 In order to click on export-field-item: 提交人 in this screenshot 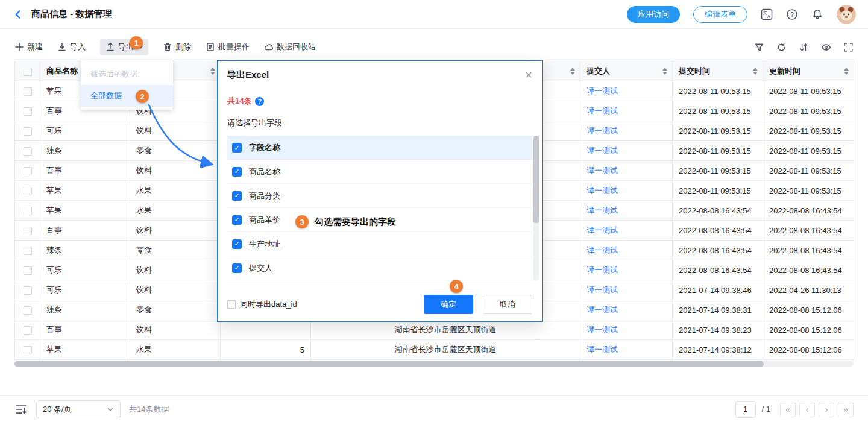, I will do `click(380, 268)`.